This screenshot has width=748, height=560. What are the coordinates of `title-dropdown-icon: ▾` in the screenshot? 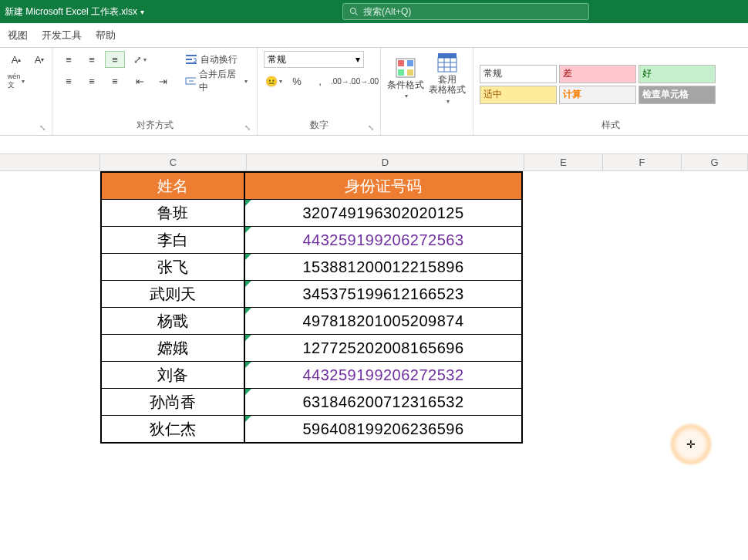 It's located at (142, 12).